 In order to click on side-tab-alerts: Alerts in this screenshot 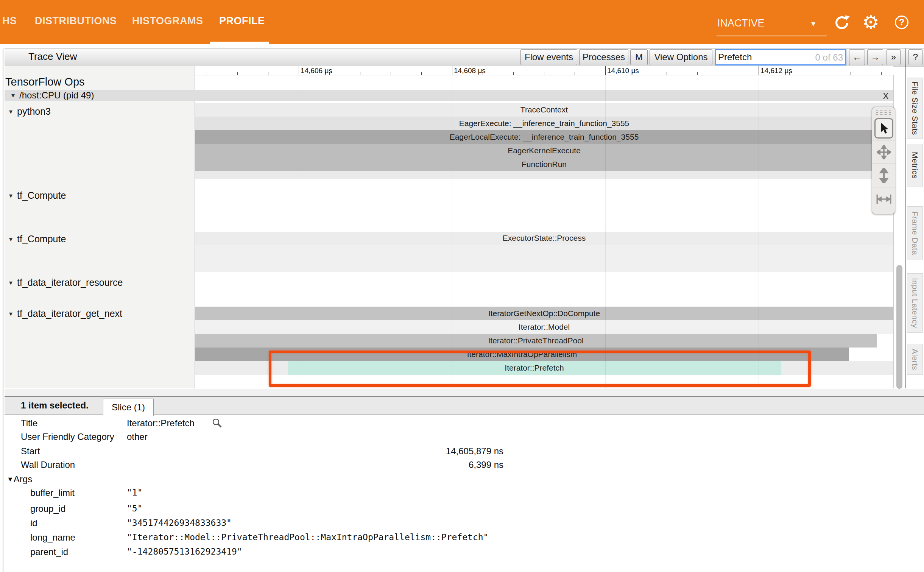, I will do `click(915, 359)`.